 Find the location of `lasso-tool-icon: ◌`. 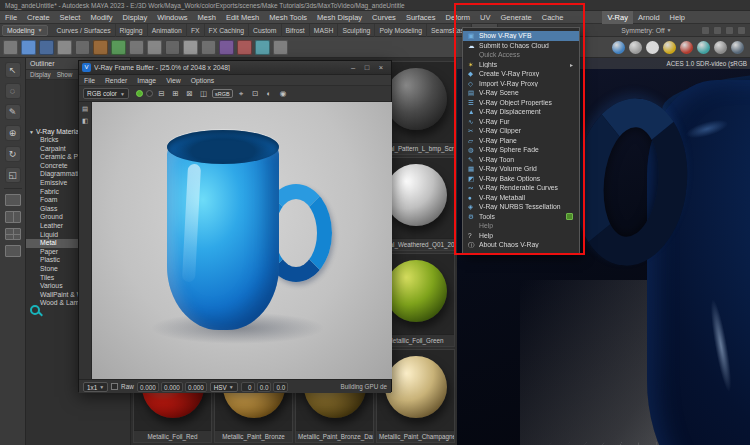

lasso-tool-icon: ◌ is located at coordinates (13, 91).